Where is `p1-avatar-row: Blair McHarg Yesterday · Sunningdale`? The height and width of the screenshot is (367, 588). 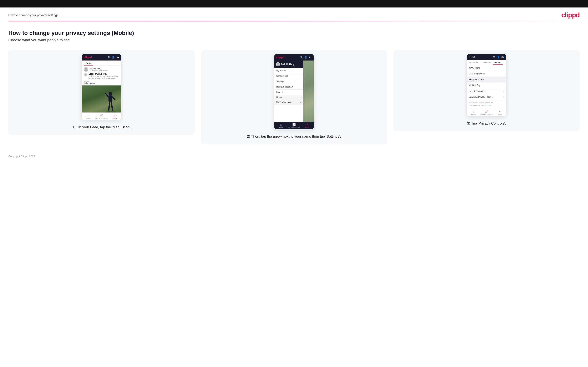
p1-avatar-row: Blair McHarg Yesterday · Sunningdale is located at coordinates (101, 69).